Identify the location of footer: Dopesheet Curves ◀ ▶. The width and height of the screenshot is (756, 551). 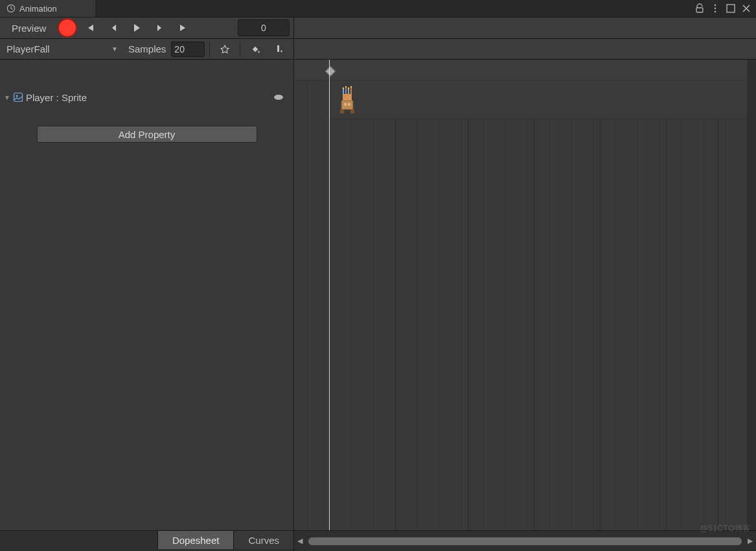
(378, 541).